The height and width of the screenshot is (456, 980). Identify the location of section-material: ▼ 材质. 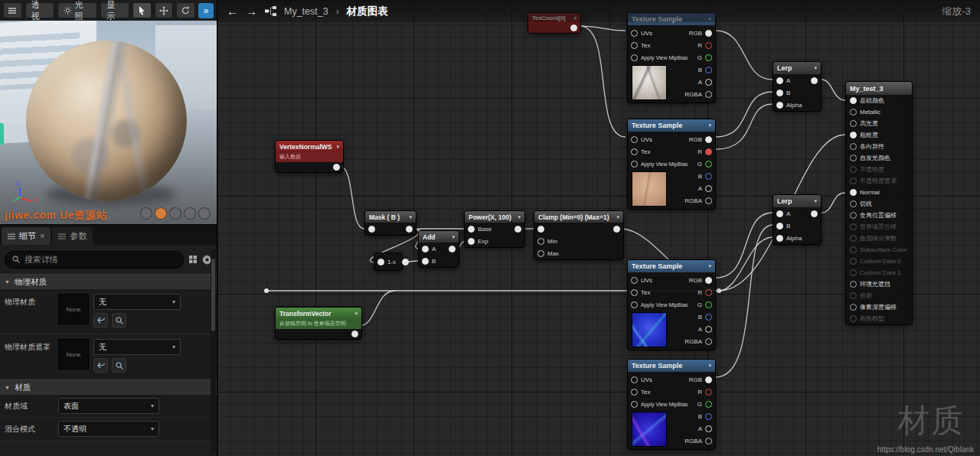
(109, 387).